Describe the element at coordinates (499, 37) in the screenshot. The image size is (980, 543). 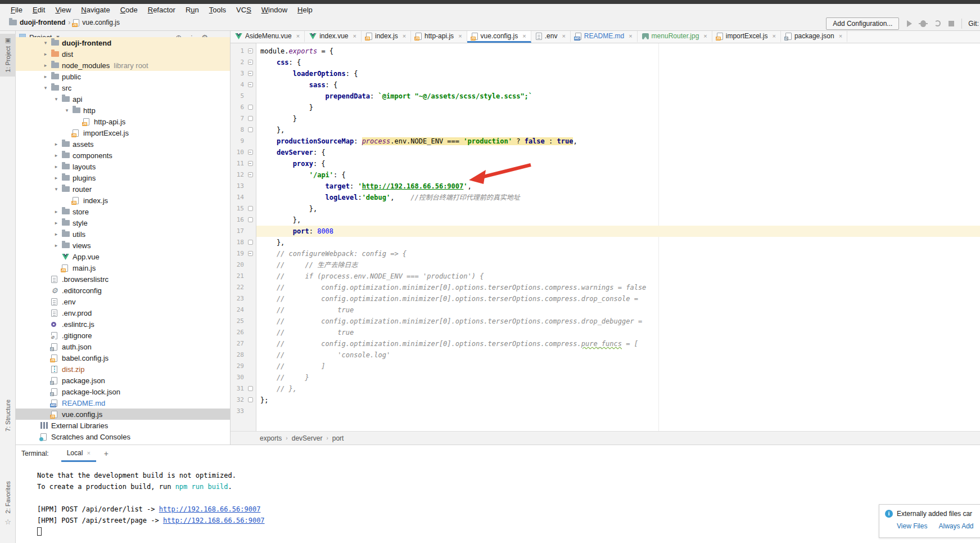
I see `tab-vue.config.js: JSvue.config.js×` at that location.